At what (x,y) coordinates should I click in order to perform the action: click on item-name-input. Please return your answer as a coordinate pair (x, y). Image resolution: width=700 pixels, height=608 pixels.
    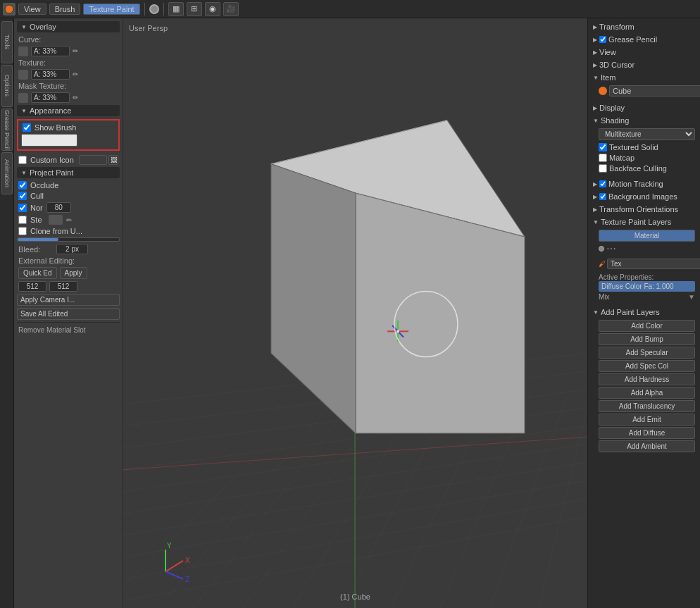
    Looking at the image, I should click on (655, 91).